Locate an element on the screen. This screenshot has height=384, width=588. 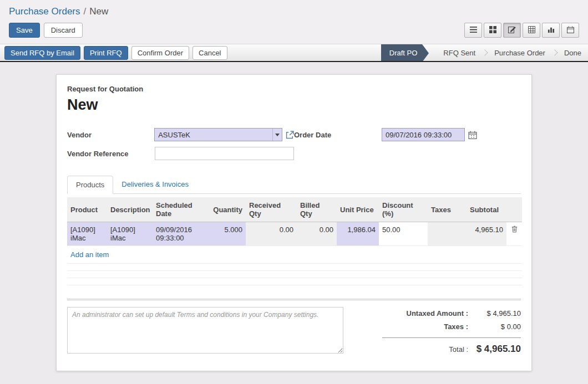
vendor-reference-label: Vendor Reference is located at coordinates (111, 154).